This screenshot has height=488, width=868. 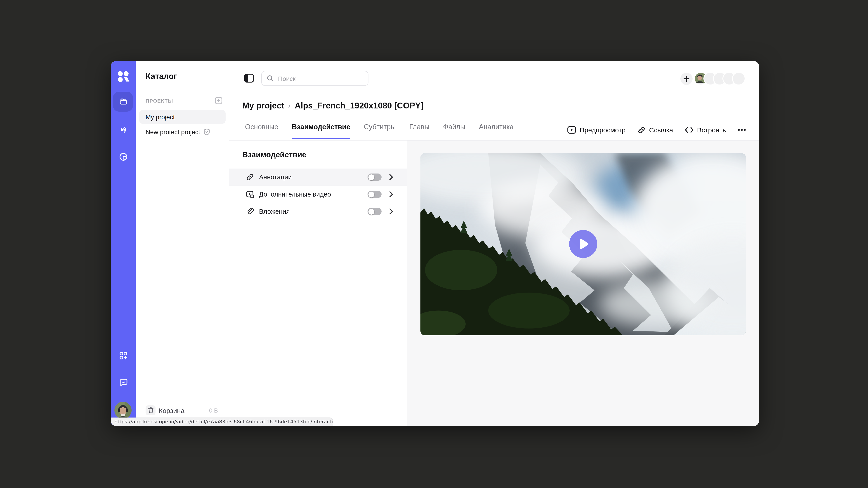 What do you see at coordinates (571, 130) in the screenshot?
I see `preview-play-icon` at bounding box center [571, 130].